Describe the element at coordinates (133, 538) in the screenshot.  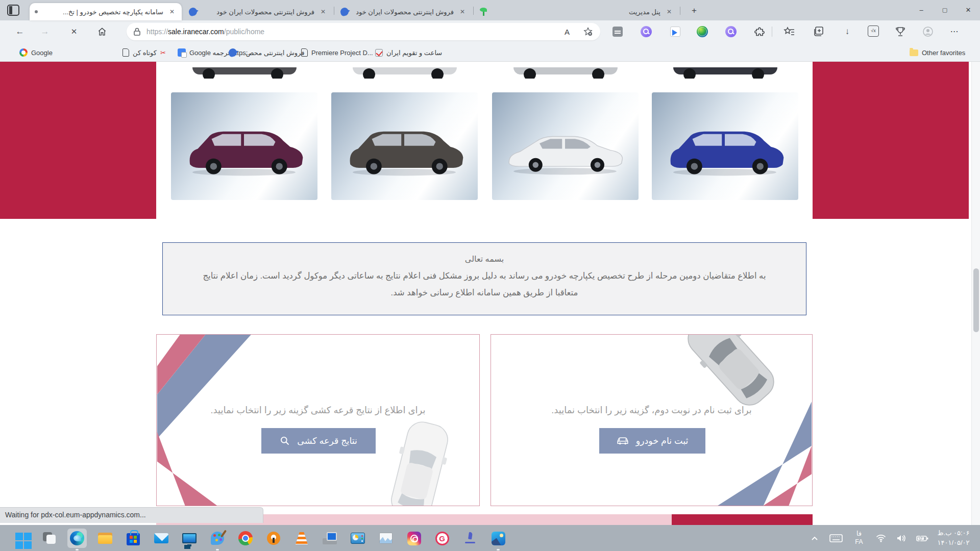
I see `taskbar-microsoft-store-icon` at that location.